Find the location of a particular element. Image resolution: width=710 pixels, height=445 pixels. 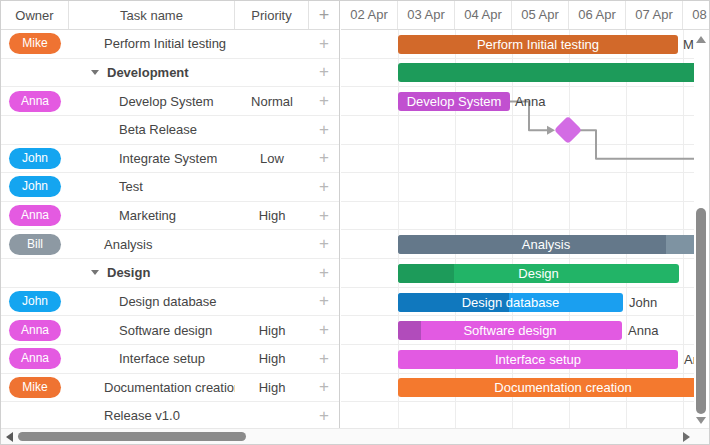

task-name-cell: Perform Initial testing is located at coordinates (152, 44).